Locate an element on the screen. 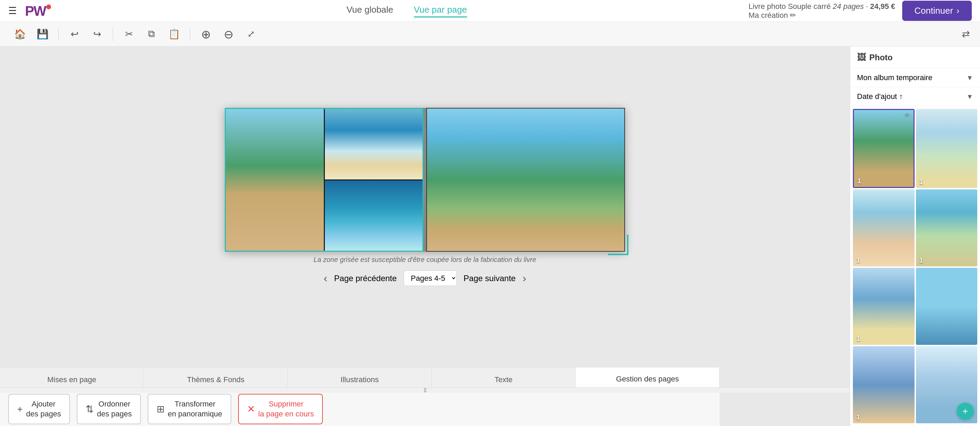 The height and width of the screenshot is (426, 980). page-nav: ‹ Page précédente Pages 4-5 Page suivant… is located at coordinates (425, 278).